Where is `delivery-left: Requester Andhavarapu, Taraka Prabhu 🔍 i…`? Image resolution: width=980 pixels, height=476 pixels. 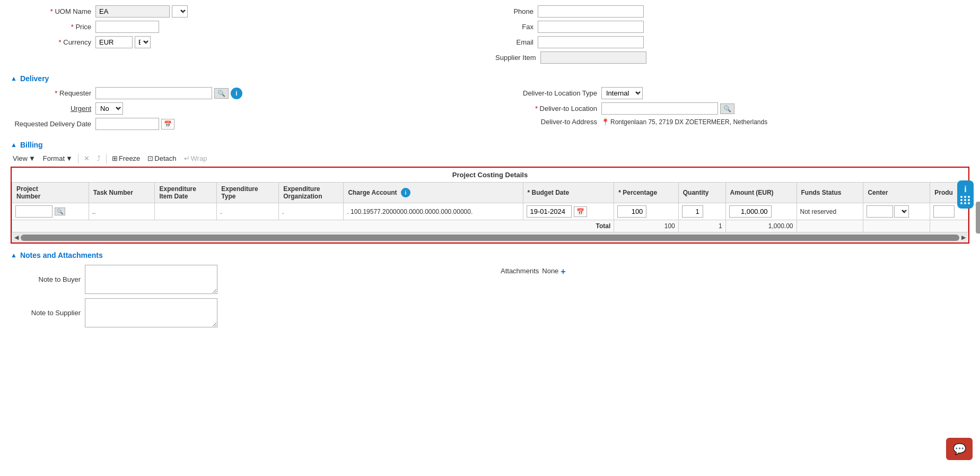 delivery-left: Requester Andhavarapu, Taraka Prabhu 🔍 i… is located at coordinates (248, 110).